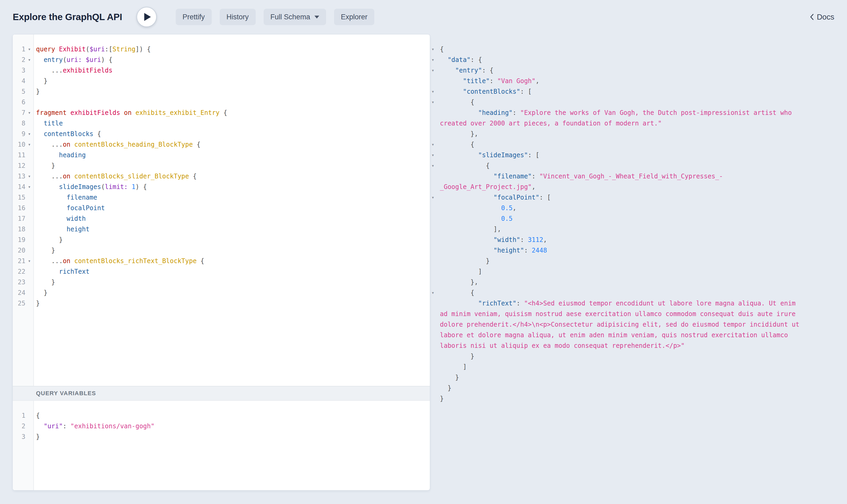 This screenshot has height=504, width=847. Describe the element at coordinates (221, 251) in the screenshot. I see `code-line: 20 }` at that location.